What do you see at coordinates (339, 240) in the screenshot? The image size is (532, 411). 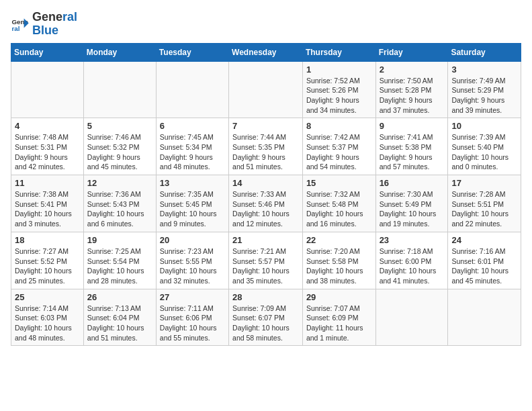 I see `day-number: 22` at bounding box center [339, 240].